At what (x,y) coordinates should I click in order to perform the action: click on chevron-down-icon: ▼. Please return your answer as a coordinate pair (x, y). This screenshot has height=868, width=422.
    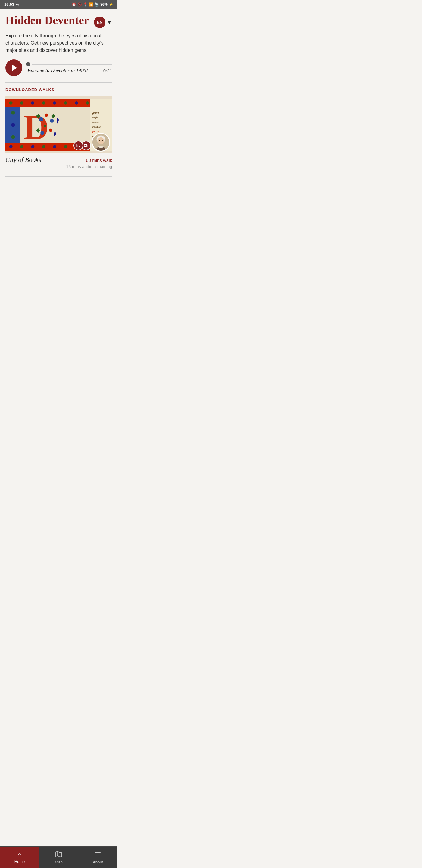
    Looking at the image, I should click on (109, 22).